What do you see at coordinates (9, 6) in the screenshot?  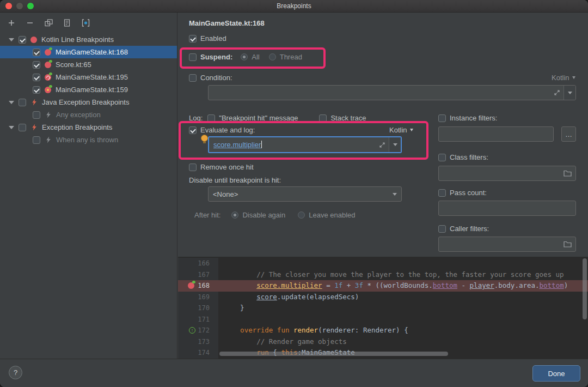 I see `close-button` at bounding box center [9, 6].